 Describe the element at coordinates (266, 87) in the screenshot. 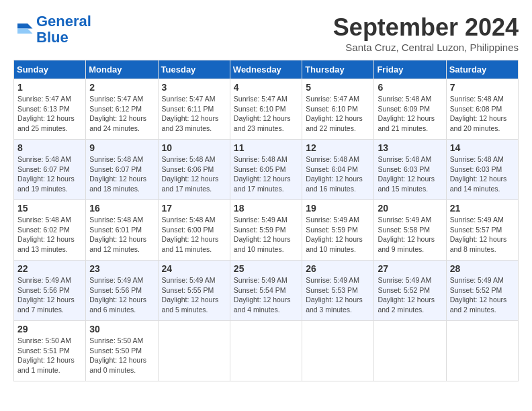

I see `day-number: 4` at that location.